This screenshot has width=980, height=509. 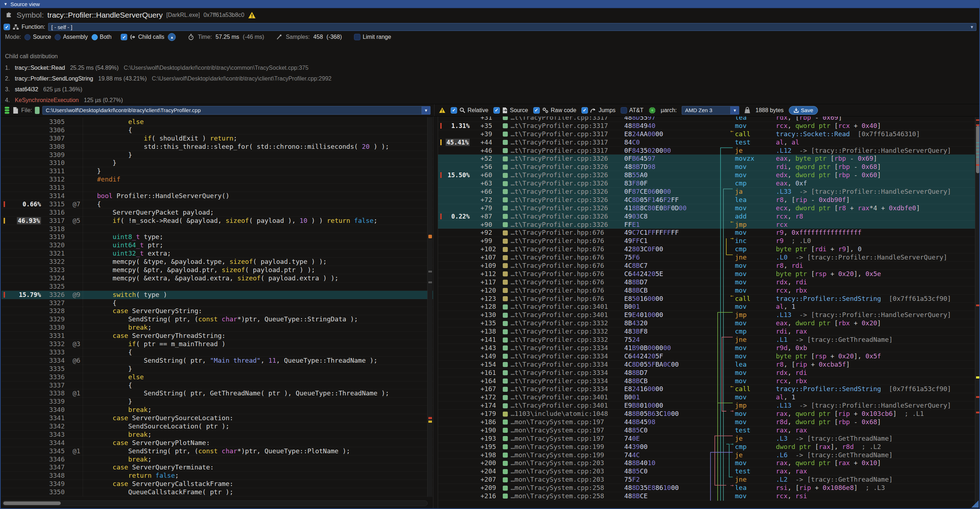 What do you see at coordinates (217, 320) in the screenshot?
I see `source-line-row: 3329 SendString( ptr, (const char*)ptr, …` at bounding box center [217, 320].